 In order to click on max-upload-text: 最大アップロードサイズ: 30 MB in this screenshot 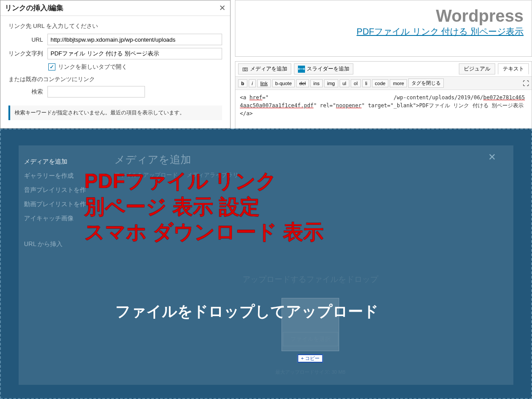, I will do `click(310, 372)`.